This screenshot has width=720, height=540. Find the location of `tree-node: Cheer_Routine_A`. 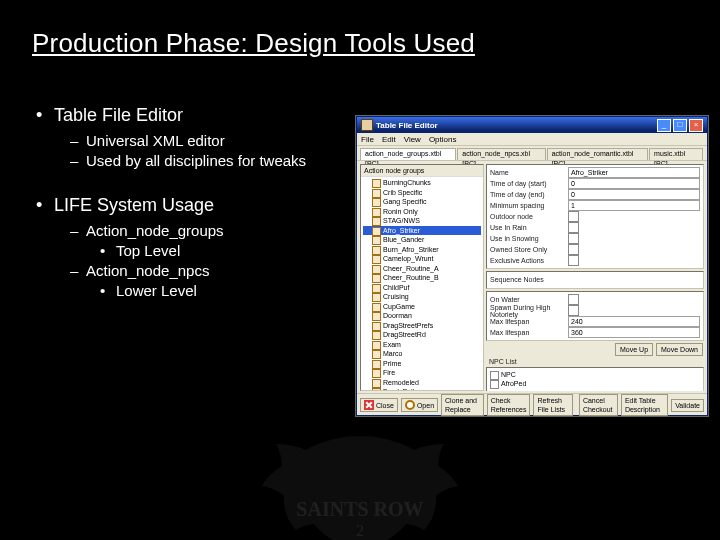

tree-node: Cheer_Routine_A is located at coordinates (422, 269).